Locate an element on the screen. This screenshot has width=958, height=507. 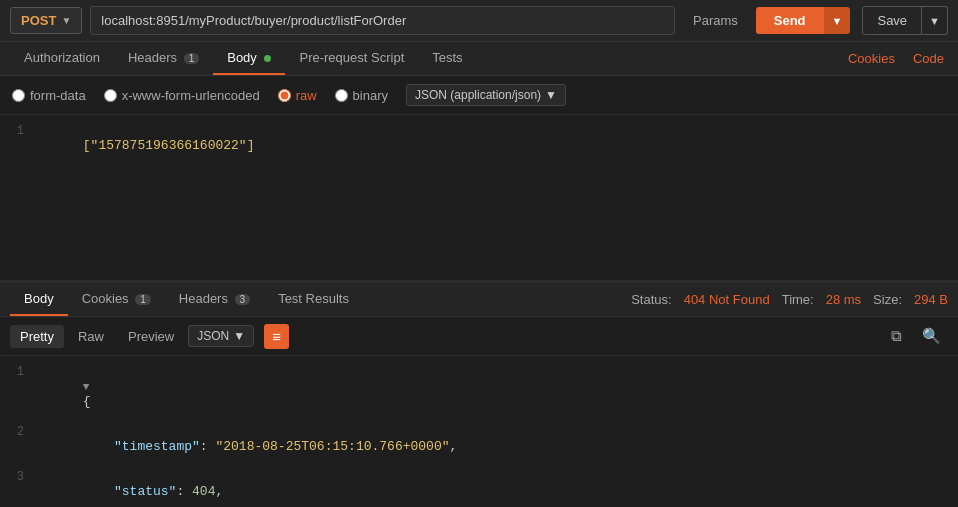
status-value: 404 Not Found is located at coordinates (727, 300).